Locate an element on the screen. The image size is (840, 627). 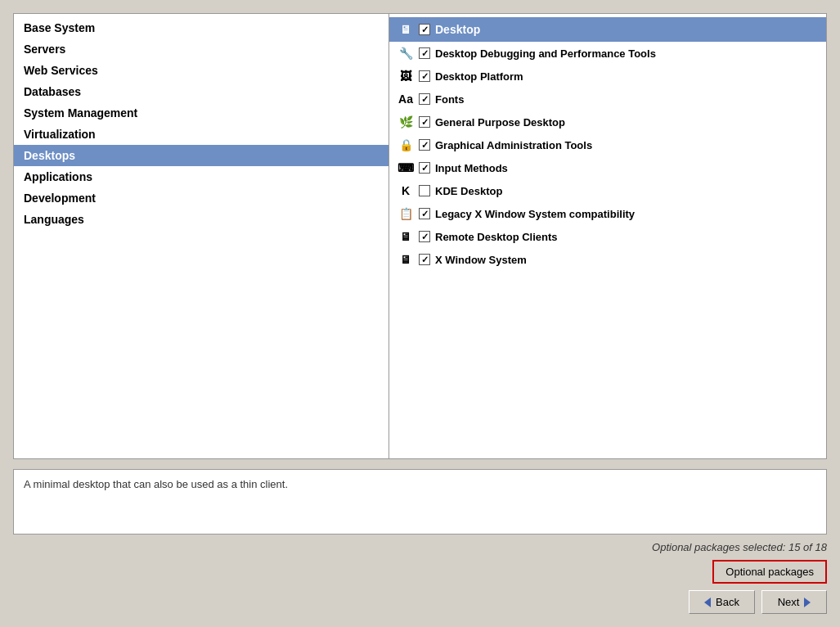
sidebar-item-virtualization: Virtualization is located at coordinates (201, 134).